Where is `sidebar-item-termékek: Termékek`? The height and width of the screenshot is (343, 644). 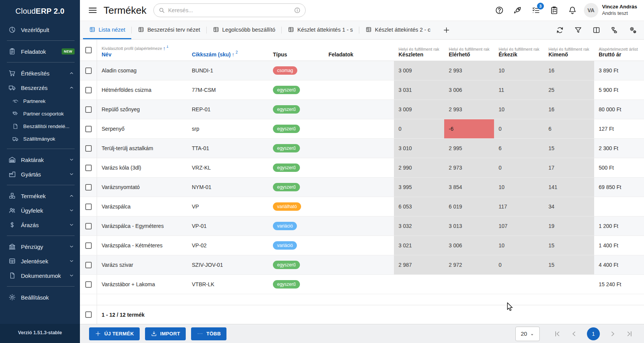
sidebar-item-termékek: Termékek is located at coordinates (40, 196).